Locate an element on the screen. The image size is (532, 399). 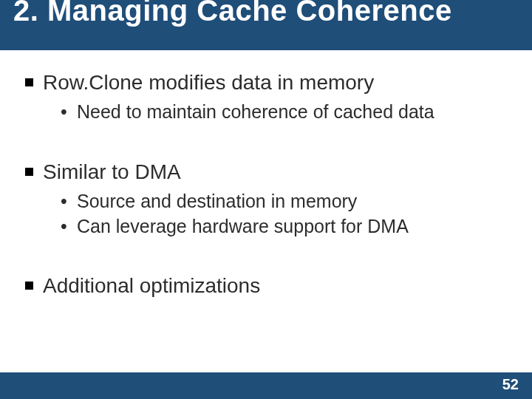
bullet-2-sub-2: Can leverage hardware support for DMA is located at coordinates (286, 227).